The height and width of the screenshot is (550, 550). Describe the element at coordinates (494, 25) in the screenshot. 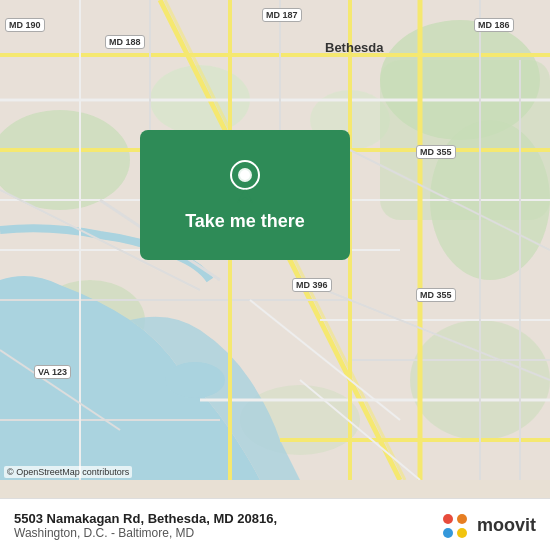

I see `route-badge-md186: MD 186` at that location.